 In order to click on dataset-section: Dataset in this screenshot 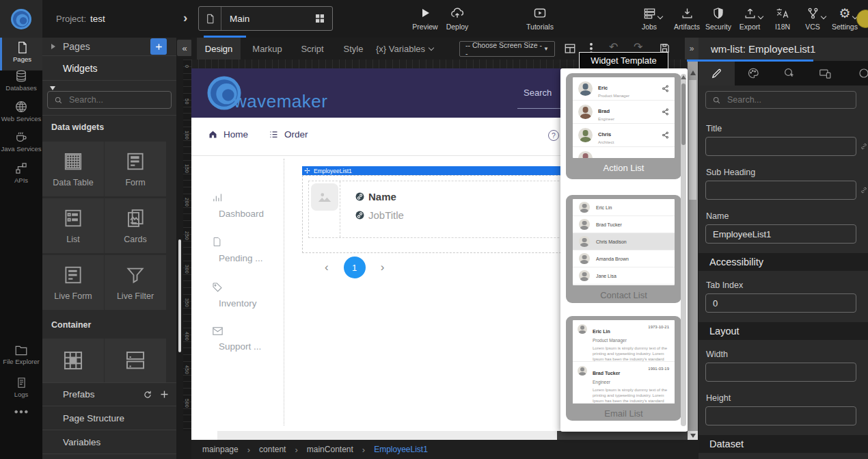, I will do `click(783, 444)`.